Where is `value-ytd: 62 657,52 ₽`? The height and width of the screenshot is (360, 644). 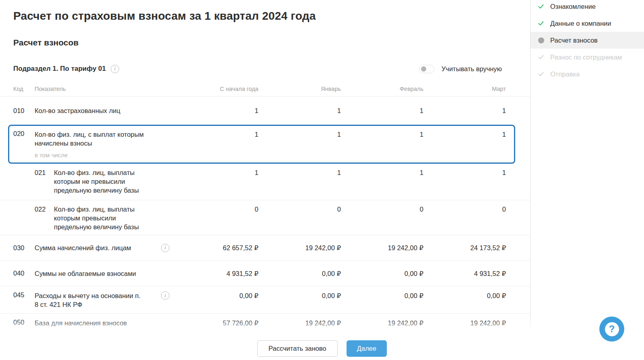
value-ytd: 62 657,52 ₽ is located at coordinates (218, 248).